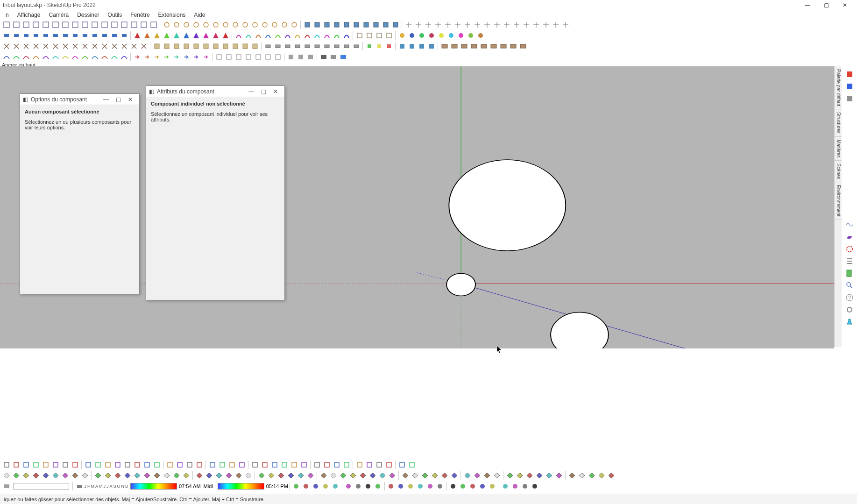 The width and height of the screenshot is (857, 504). I want to click on minimize-button: —, so click(807, 5).